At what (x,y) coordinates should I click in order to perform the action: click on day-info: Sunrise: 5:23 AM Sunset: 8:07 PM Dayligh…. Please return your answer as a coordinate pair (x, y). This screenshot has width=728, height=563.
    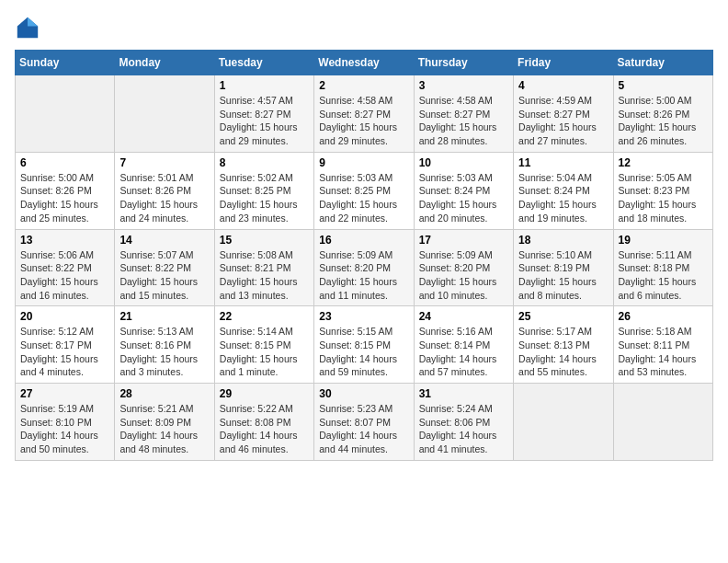
    Looking at the image, I should click on (364, 429).